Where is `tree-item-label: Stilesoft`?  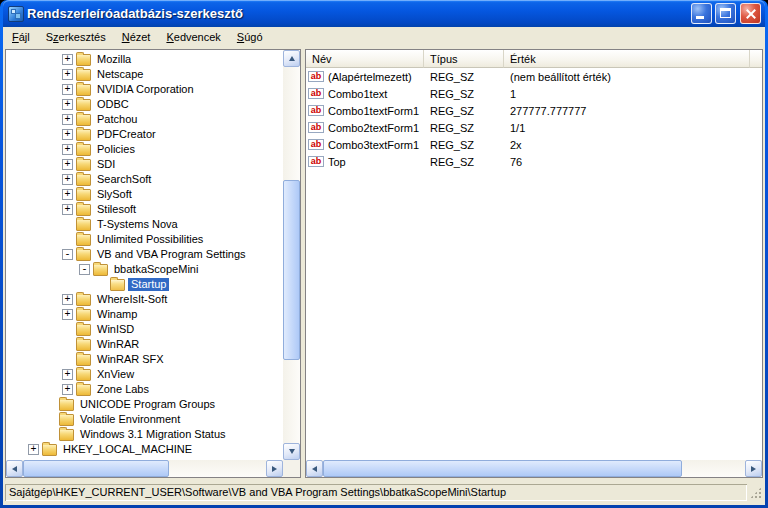
tree-item-label: Stilesoft is located at coordinates (116, 210).